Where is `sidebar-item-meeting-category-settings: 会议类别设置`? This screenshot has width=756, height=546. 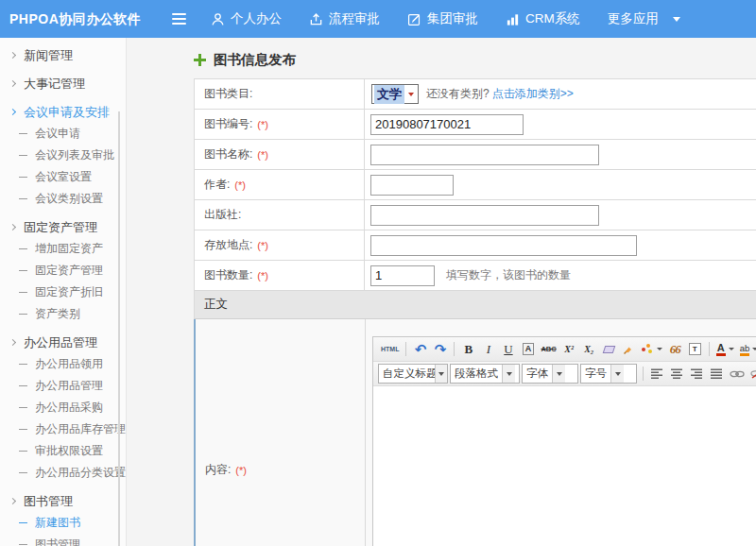 sidebar-item-meeting-category-settings: 会议类别设置 is located at coordinates (62, 198).